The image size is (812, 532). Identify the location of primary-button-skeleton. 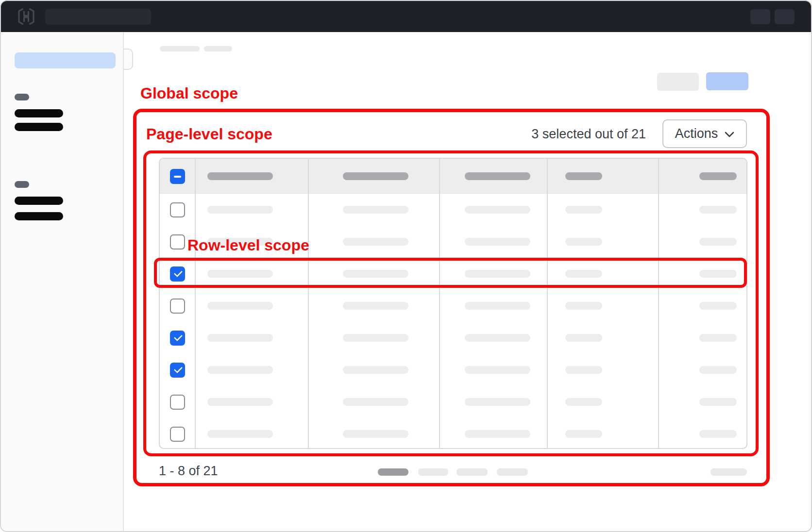
(727, 82).